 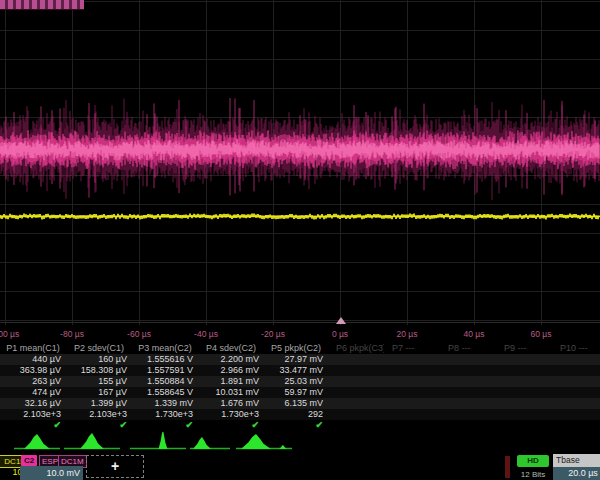 What do you see at coordinates (356, 348) in the screenshot?
I see `measure-column-header: P6 pkpk(C3)` at bounding box center [356, 348].